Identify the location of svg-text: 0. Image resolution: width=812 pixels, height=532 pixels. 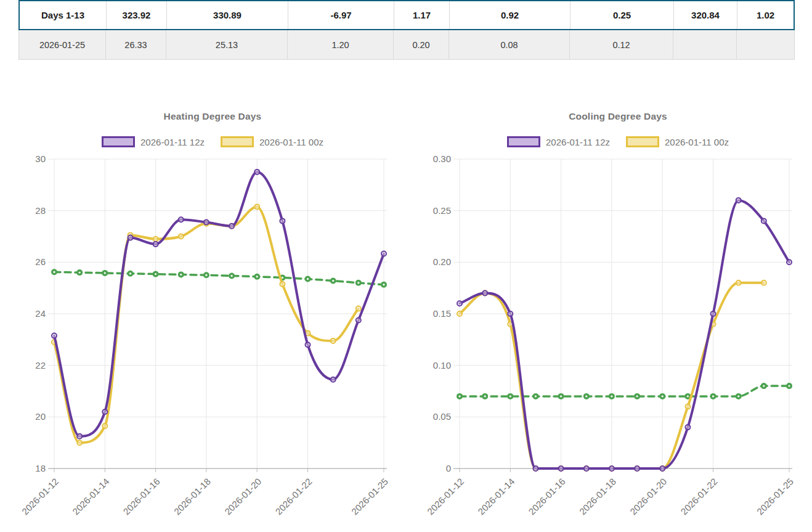
(449, 469).